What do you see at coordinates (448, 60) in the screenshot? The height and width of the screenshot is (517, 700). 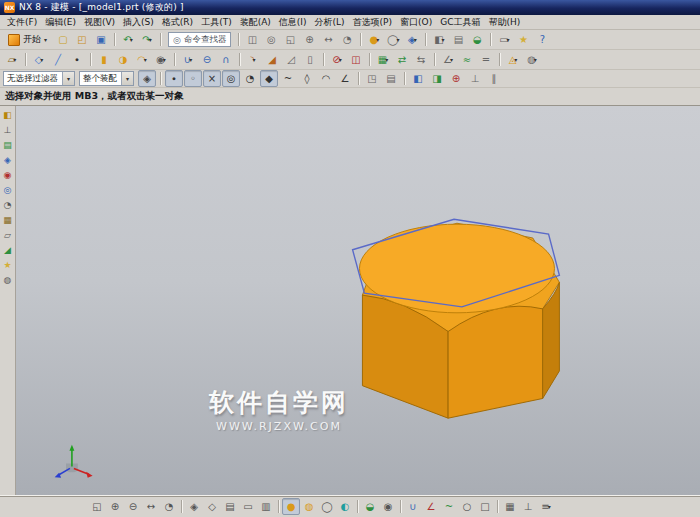 I see `measure-icon: ∠▾` at bounding box center [448, 60].